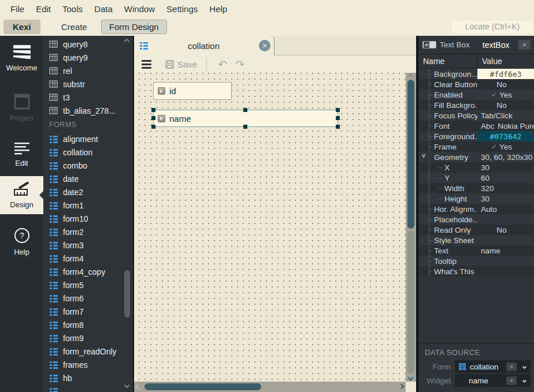 The height and width of the screenshot is (392, 534). I want to click on property-row: ∨Text ✓Abcname, so click(476, 251).